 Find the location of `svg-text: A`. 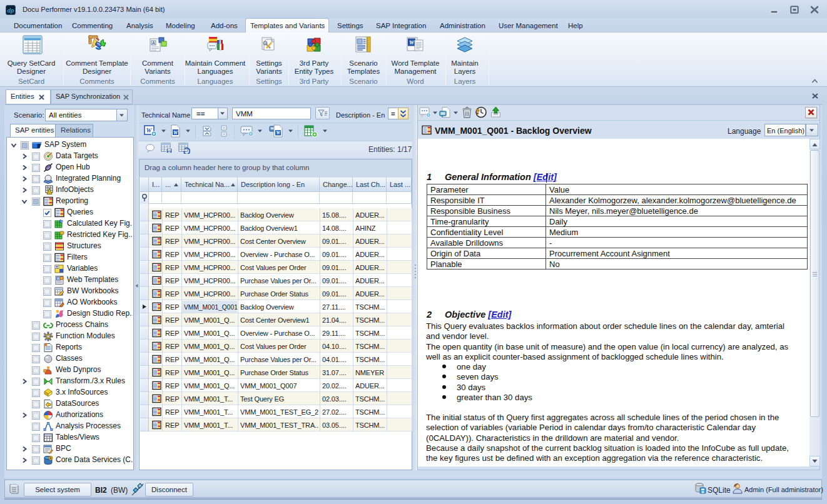

svg-text: A is located at coordinates (154, 43).